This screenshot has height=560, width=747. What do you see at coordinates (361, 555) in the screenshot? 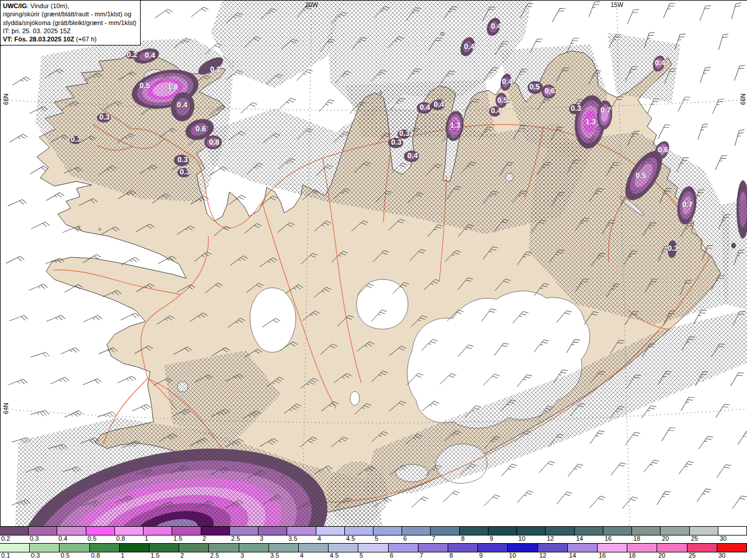
I see `scale-tick-label: 5` at bounding box center [361, 555].